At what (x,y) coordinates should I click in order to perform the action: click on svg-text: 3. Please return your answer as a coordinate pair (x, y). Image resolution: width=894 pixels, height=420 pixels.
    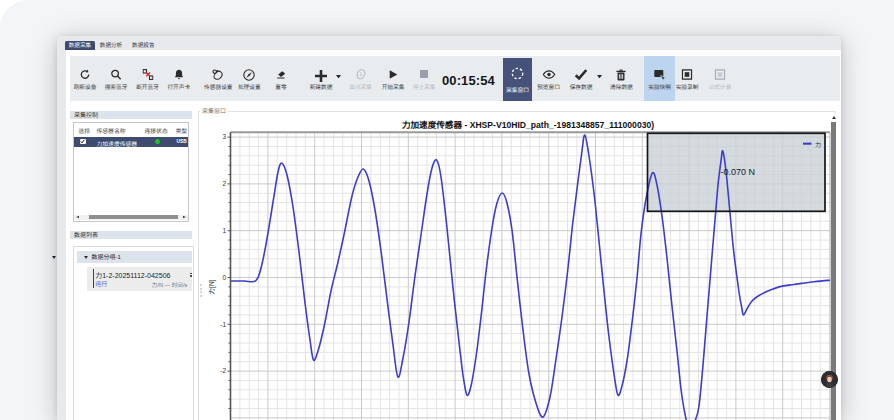
    Looking at the image, I should click on (224, 136).